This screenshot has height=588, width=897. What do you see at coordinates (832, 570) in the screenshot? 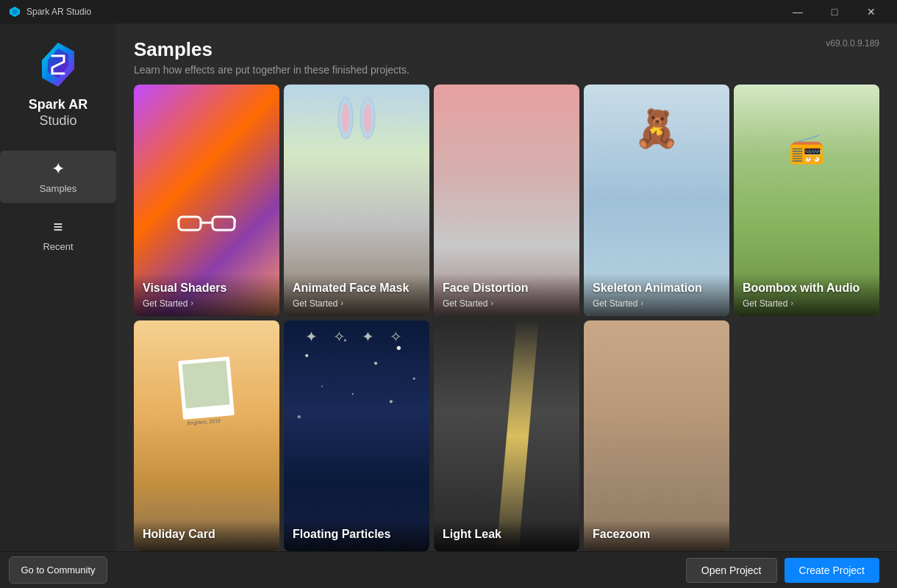
I see `create-project-button: Create Project` at bounding box center [832, 570].